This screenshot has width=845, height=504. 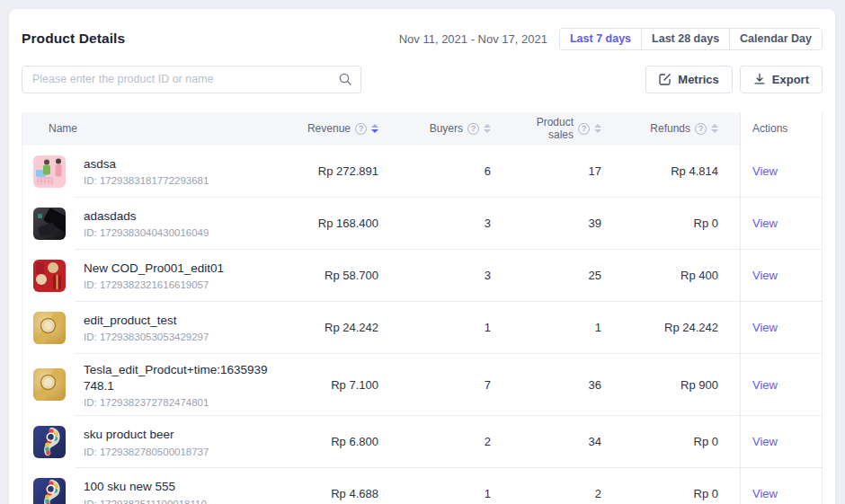 I want to click on table-row: 100 sku new 555 ID: 1729382511100018110 …, so click(x=422, y=486).